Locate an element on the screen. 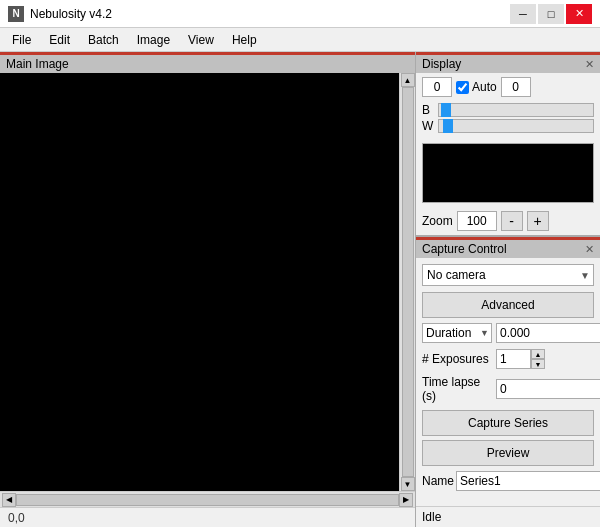  duration-input is located at coordinates (548, 333).